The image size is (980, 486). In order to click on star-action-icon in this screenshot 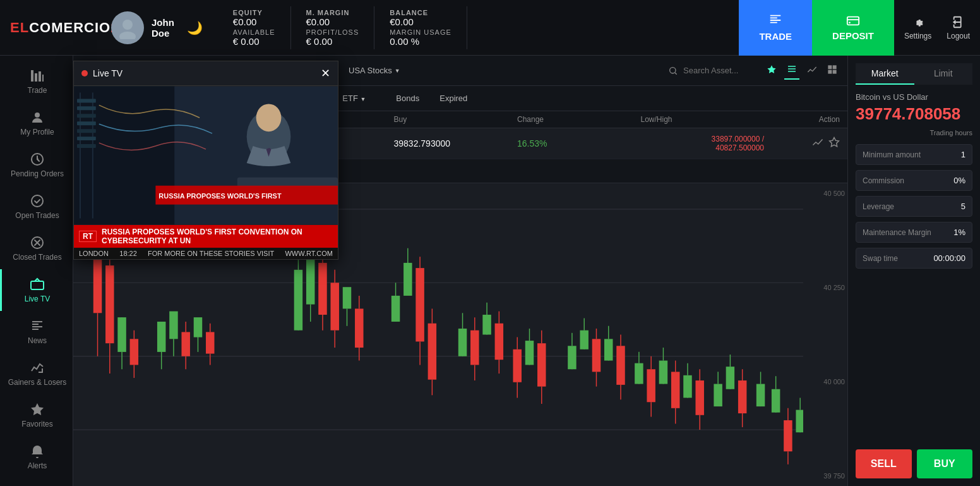, I will do `click(834, 143)`.